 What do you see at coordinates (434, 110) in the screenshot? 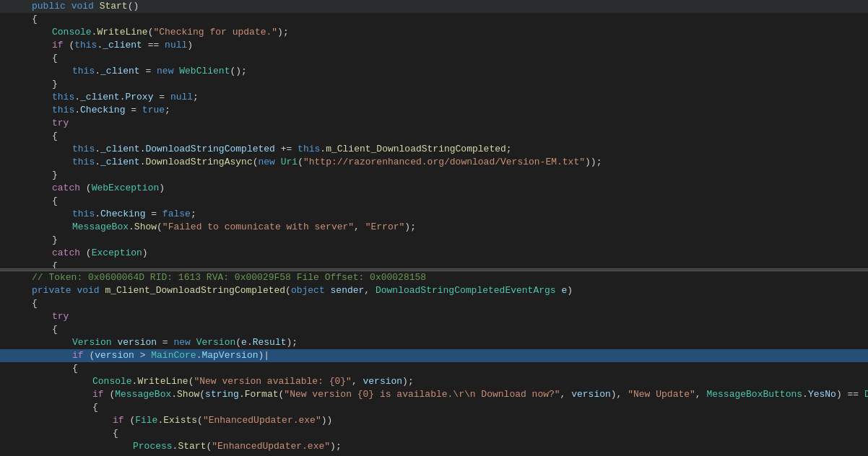
I see `code-line: this.Checking = true;` at bounding box center [434, 110].